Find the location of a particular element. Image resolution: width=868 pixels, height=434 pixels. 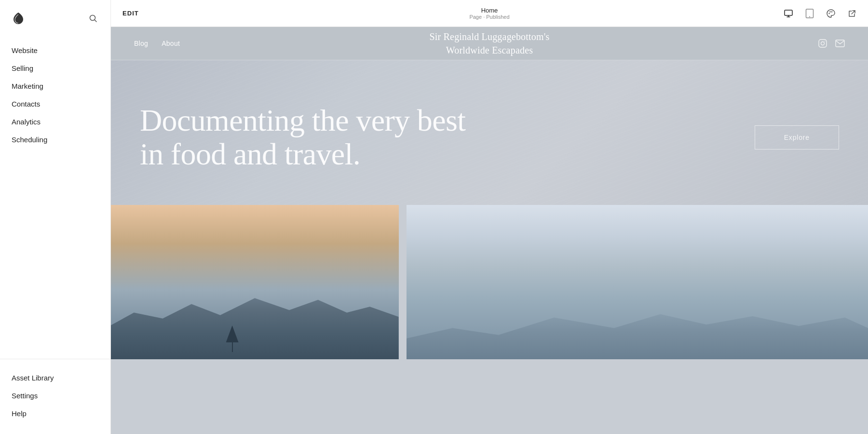

palette-button is located at coordinates (831, 14).